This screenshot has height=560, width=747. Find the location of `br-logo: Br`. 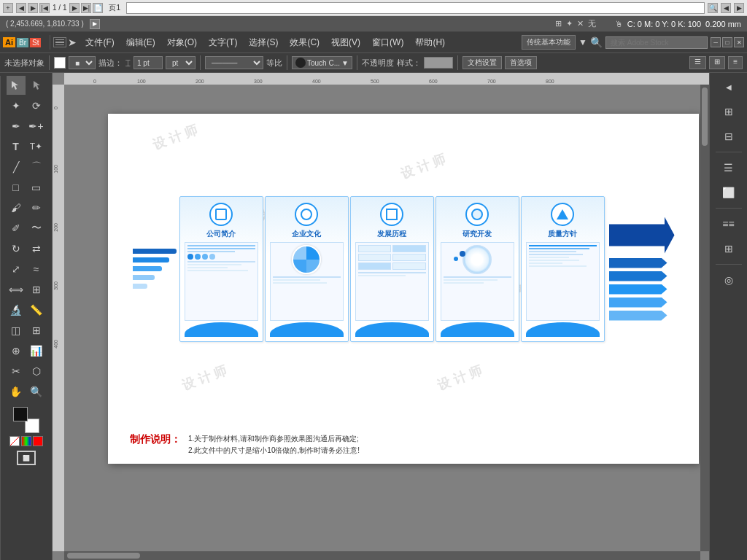

br-logo: Br is located at coordinates (23, 42).